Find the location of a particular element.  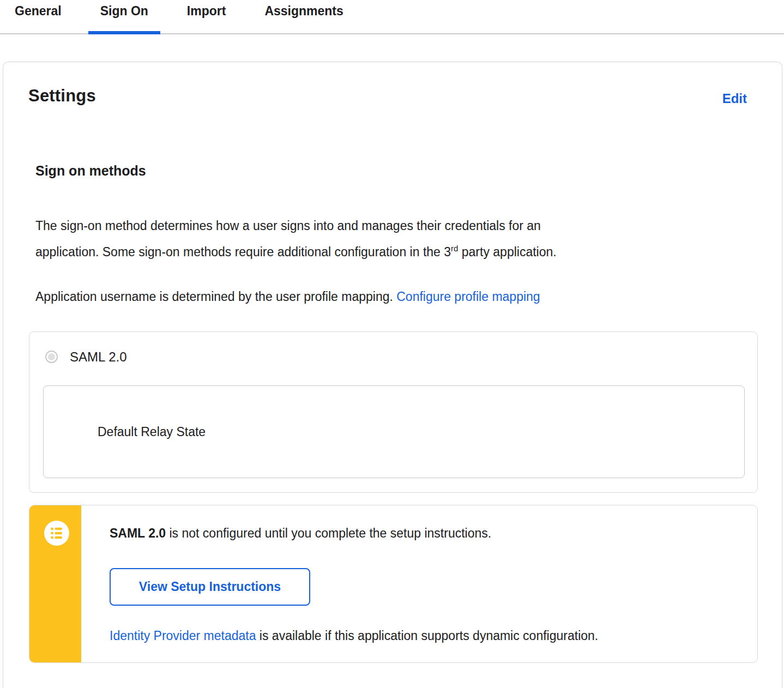

metadata-availability-text: Identity Provider metadata is available … is located at coordinates (354, 636).